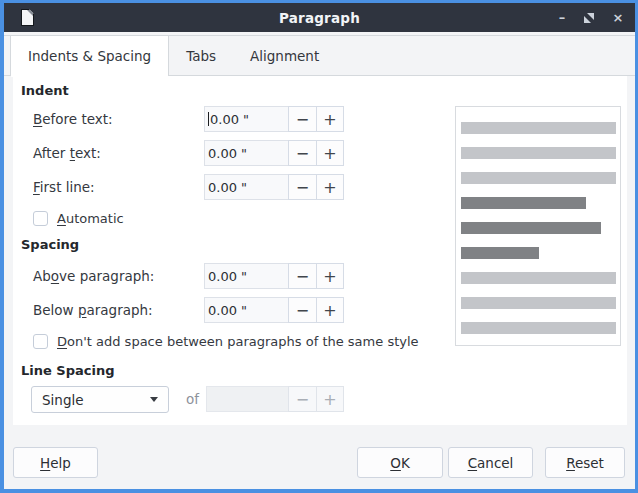 This screenshot has height=493, width=638. Describe the element at coordinates (173, 56) in the screenshot. I see `tabstrip: Indents & Spacing Tabs Alignment` at that location.